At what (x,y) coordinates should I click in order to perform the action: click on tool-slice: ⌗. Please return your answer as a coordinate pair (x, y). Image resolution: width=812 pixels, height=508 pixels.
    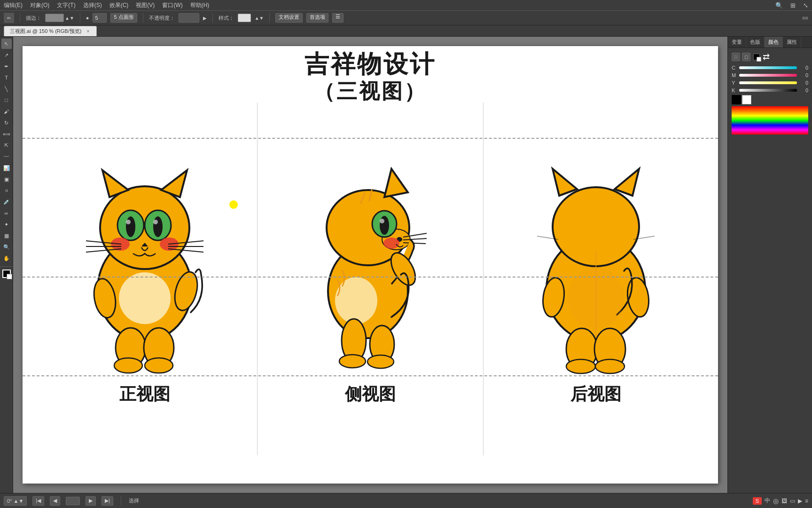
    Looking at the image, I should click on (7, 190).